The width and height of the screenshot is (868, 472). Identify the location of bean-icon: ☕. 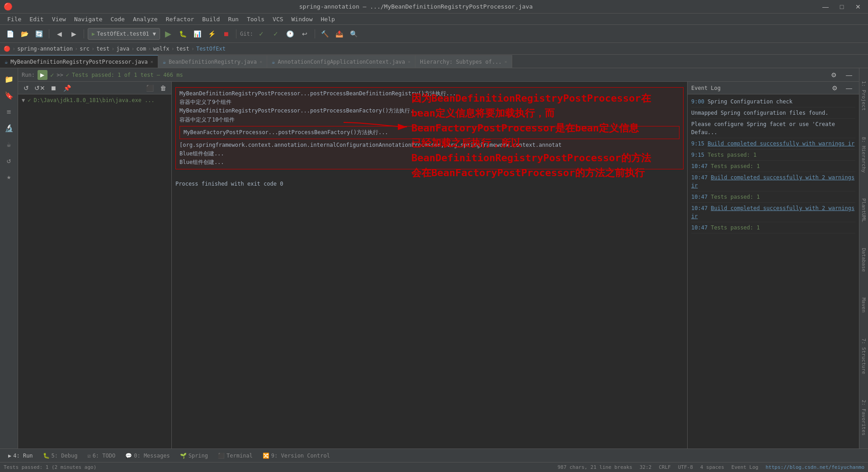
(9, 144).